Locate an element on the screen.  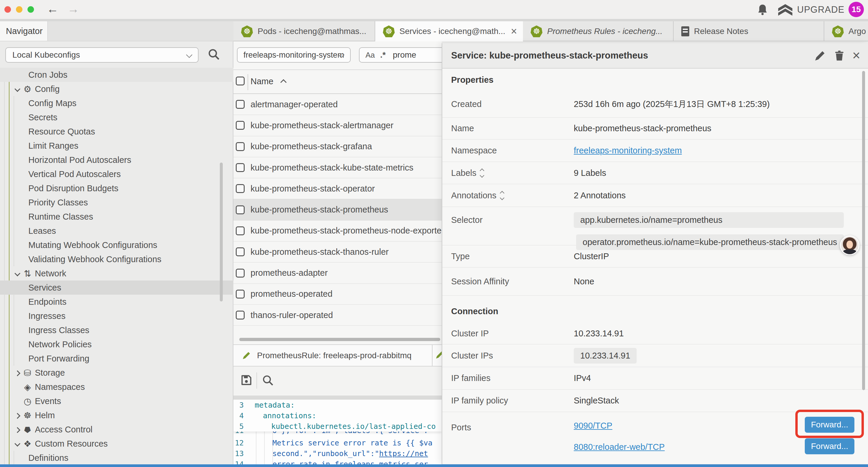
runbook-url-link: https://net is located at coordinates (404, 454).